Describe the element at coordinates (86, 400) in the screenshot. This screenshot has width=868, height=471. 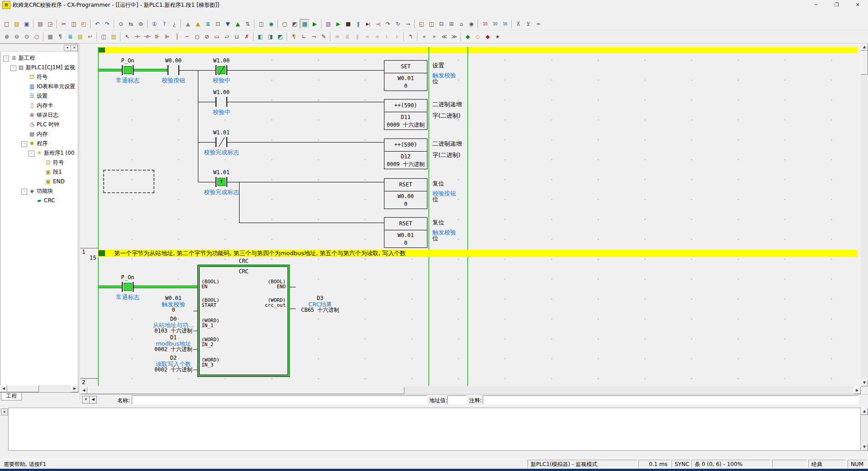
I see `operand-bar-close-icon: ✕` at that location.